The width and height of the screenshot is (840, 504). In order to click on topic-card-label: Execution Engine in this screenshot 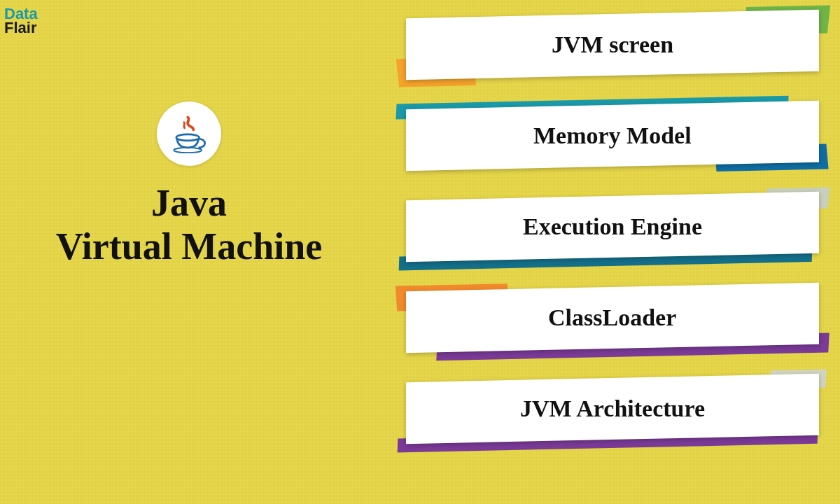, I will do `click(612, 227)`.